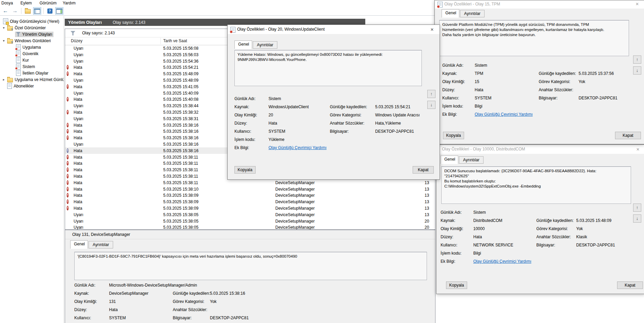 The height and width of the screenshot is (323, 644). I want to click on forward-button: →, so click(15, 11).